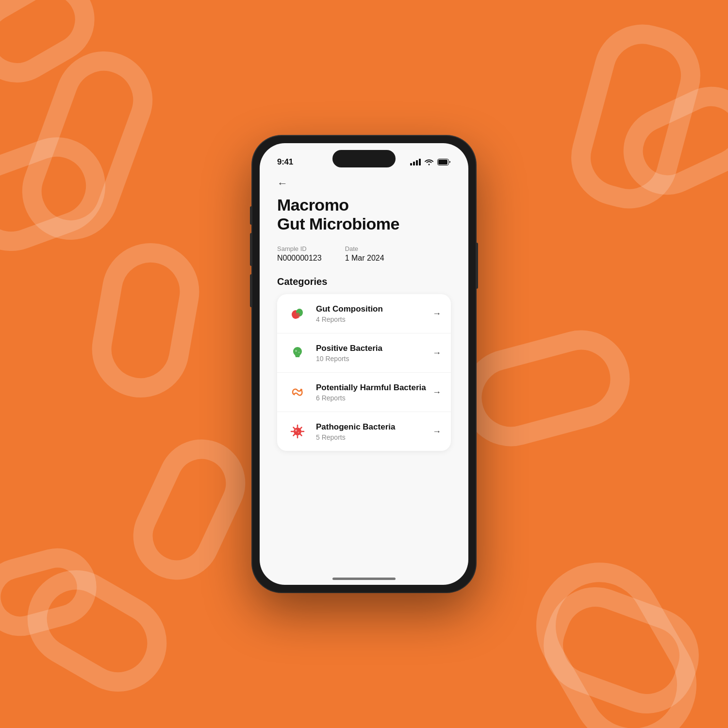  I want to click on home-indicator, so click(364, 579).